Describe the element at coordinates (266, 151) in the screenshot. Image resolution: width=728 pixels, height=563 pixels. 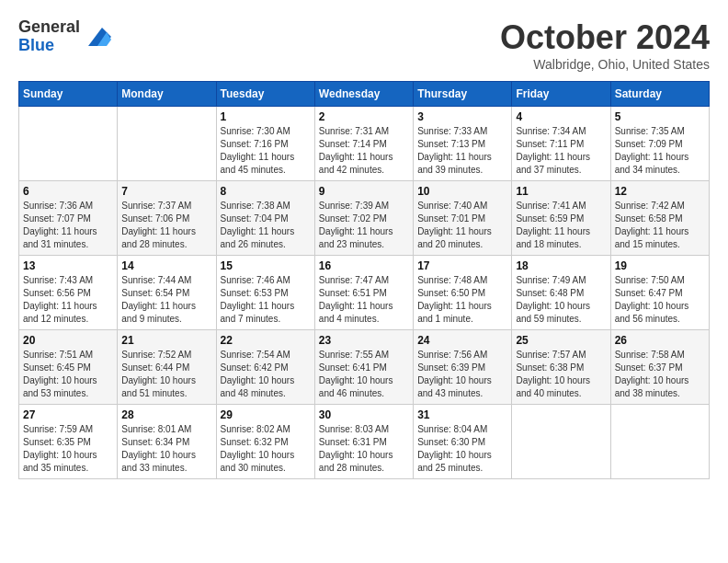
I see `day-info: Sunrise: 7:30 AM Sunset: 7:16 PM Dayligh…` at that location.